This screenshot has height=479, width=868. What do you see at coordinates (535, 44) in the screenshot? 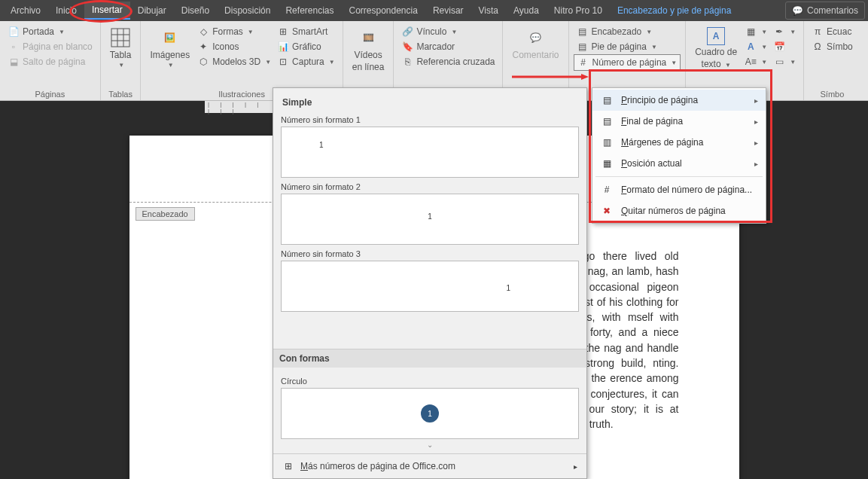
I see `comentario-button: 💬 Comentario` at bounding box center [535, 44].